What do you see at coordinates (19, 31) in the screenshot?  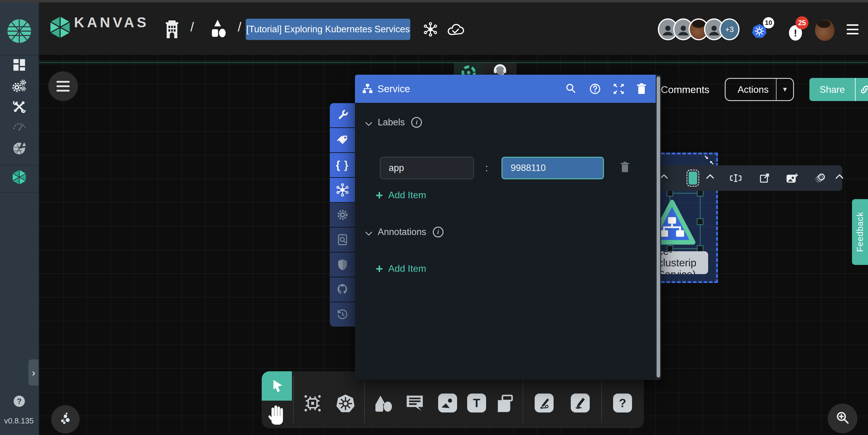 I see `meshery-logo-icon` at bounding box center [19, 31].